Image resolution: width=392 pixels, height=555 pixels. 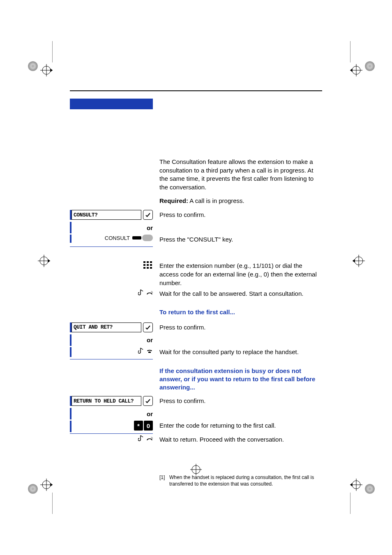 I want to click on registration-target-tl, so click(x=33, y=66).